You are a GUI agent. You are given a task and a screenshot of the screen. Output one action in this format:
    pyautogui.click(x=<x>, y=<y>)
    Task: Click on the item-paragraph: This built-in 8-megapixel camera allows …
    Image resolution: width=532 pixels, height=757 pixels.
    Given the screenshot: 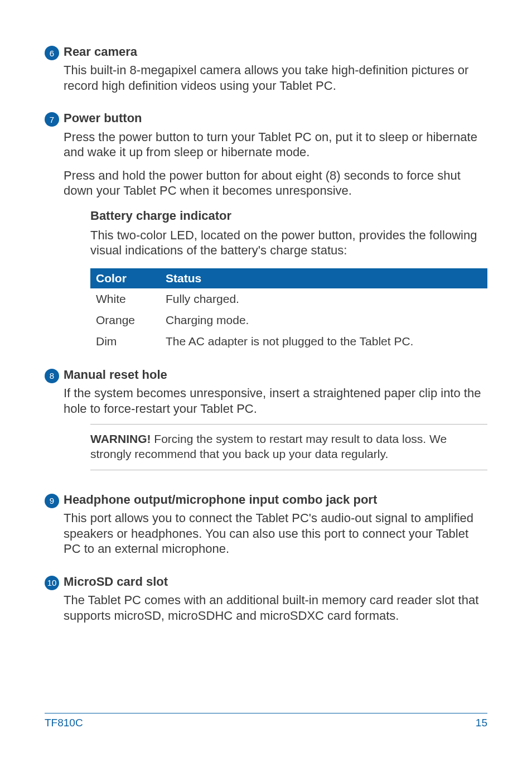 What is the action you would take?
    pyautogui.click(x=275, y=78)
    